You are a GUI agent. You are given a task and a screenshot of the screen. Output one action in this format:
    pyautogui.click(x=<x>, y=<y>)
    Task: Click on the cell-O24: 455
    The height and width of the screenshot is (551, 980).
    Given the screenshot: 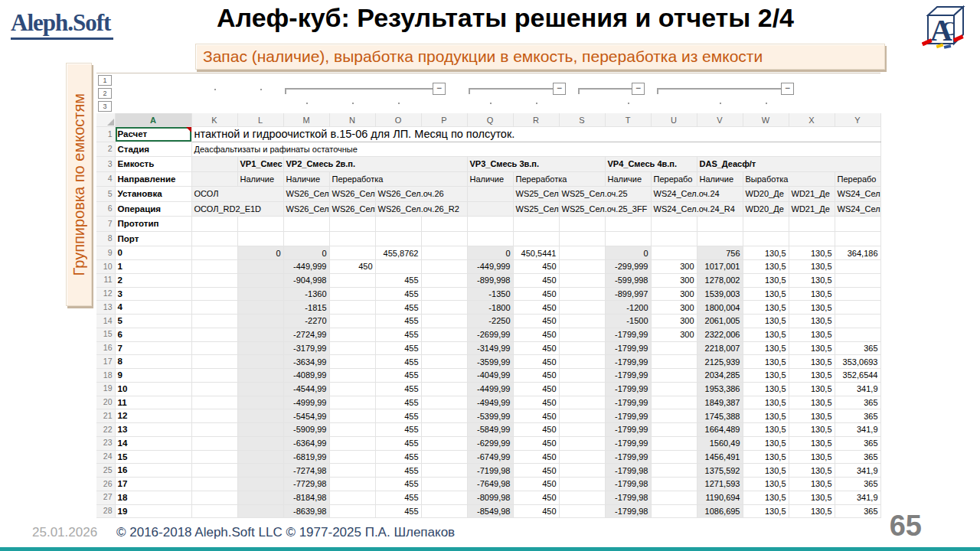 What is the action you would take?
    pyautogui.click(x=398, y=457)
    